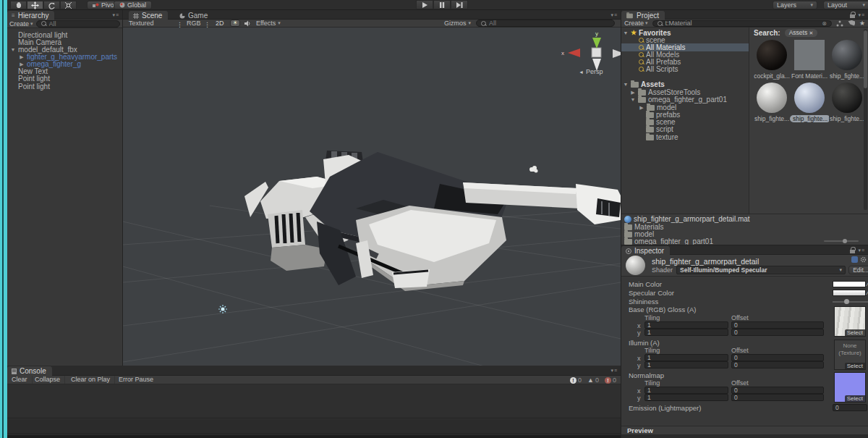 The image size is (868, 438). I want to click on console-collapse-toggle: Collapse, so click(48, 379).